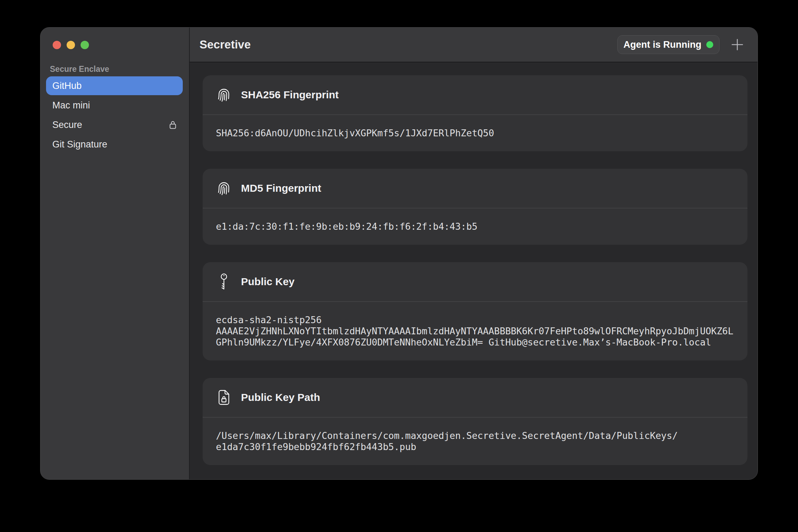 The image size is (798, 532). I want to click on card-body: e1:da:7c:30:f1:fe:9b:eb:b9:24:fb:f6:2f:b…, so click(475, 227).